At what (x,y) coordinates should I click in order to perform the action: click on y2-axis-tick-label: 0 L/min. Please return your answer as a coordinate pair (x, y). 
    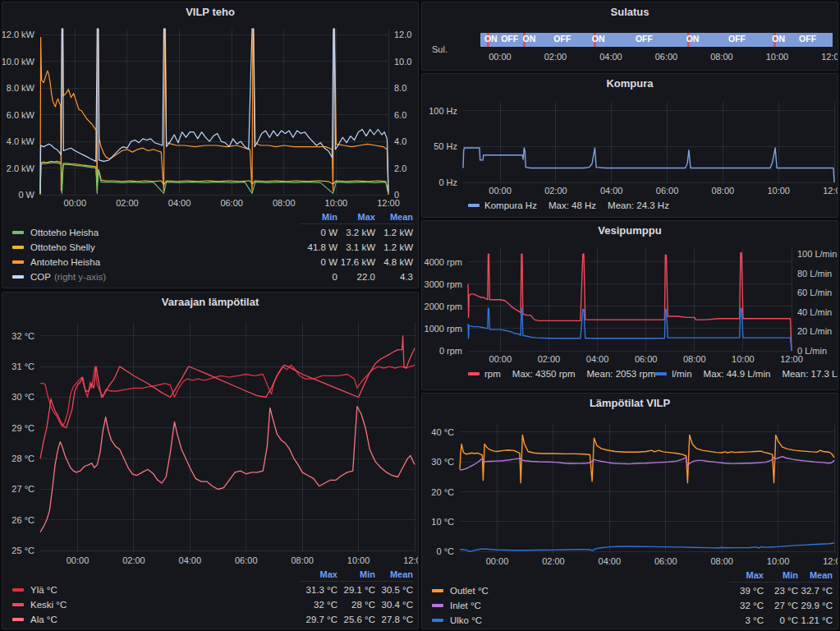
    Looking at the image, I should click on (812, 351).